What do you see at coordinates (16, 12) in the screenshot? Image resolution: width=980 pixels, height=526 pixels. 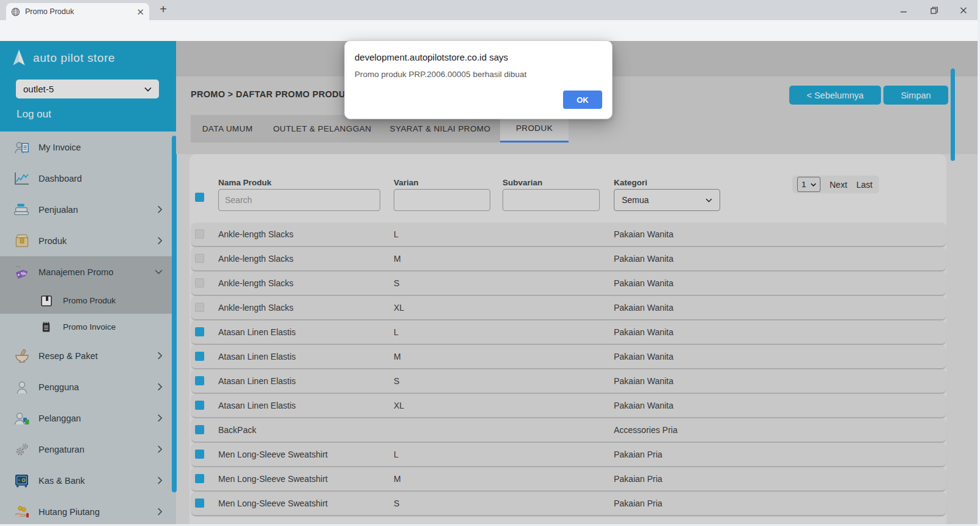 I see `globe-favicon-icon` at bounding box center [16, 12].